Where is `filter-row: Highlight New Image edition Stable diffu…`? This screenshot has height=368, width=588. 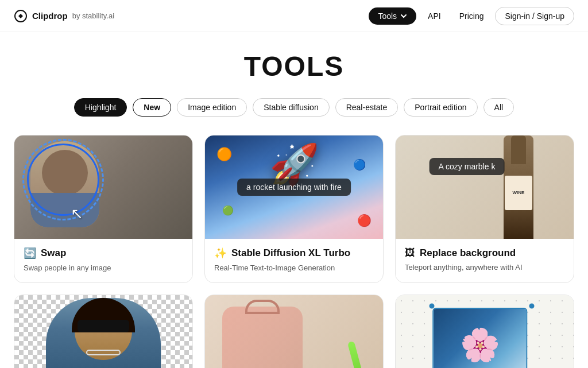 filter-row: Highlight New Image edition Stable diffu… is located at coordinates (294, 107).